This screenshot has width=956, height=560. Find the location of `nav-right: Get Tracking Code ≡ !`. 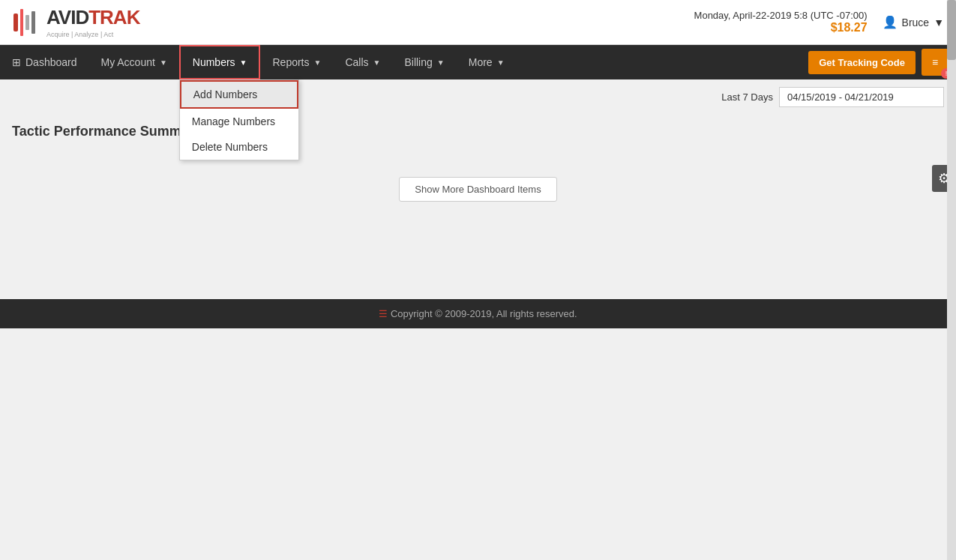

nav-right: Get Tracking Code ≡ ! is located at coordinates (882, 62).